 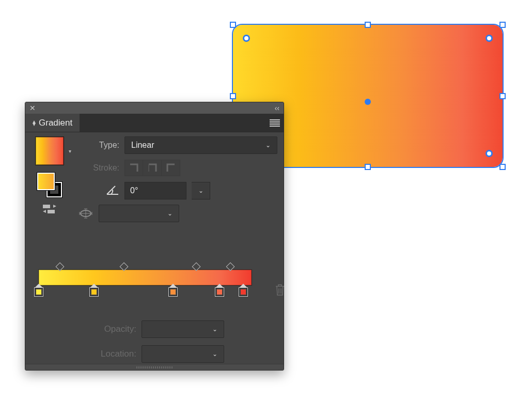 What do you see at coordinates (99, 145) in the screenshot?
I see `type-label: Type:` at bounding box center [99, 145].